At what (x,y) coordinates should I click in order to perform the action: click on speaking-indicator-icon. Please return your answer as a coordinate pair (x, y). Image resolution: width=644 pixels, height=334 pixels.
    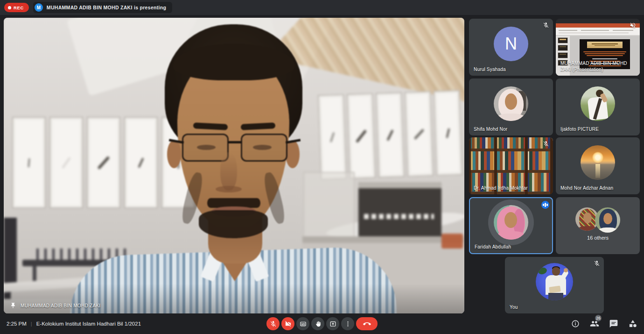
    Looking at the image, I should click on (545, 205).